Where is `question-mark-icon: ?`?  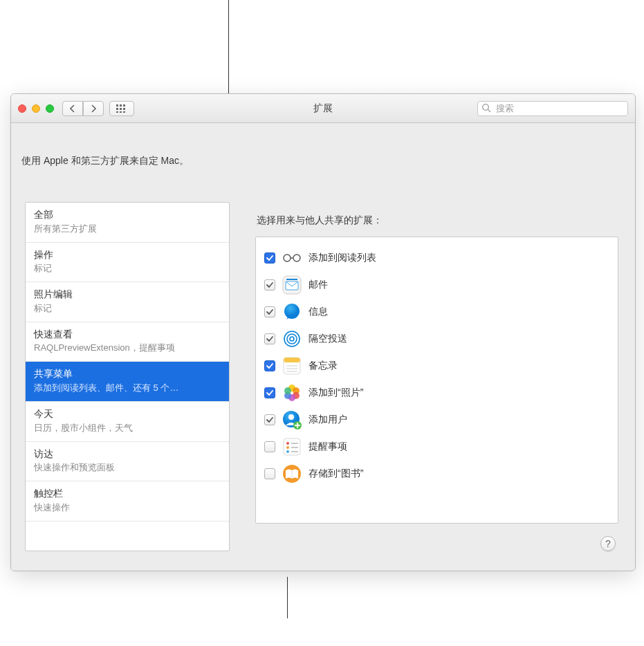 question-mark-icon: ? is located at coordinates (608, 544).